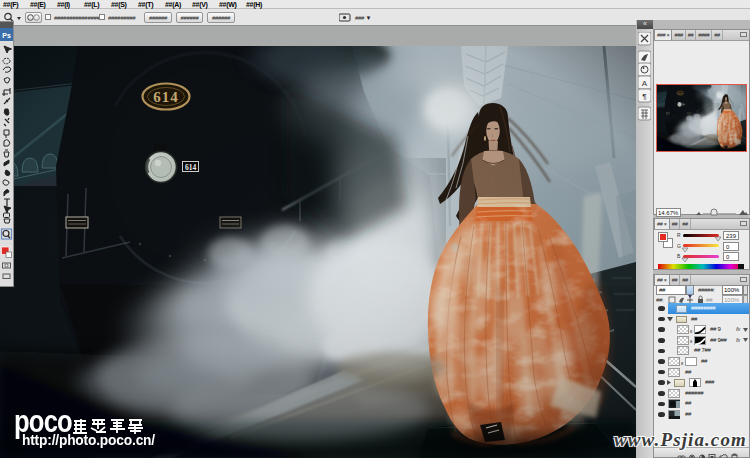 The image size is (750, 458). Describe the element at coordinates (6, 36) in the screenshot. I see `svg-text: Ps` at that location.